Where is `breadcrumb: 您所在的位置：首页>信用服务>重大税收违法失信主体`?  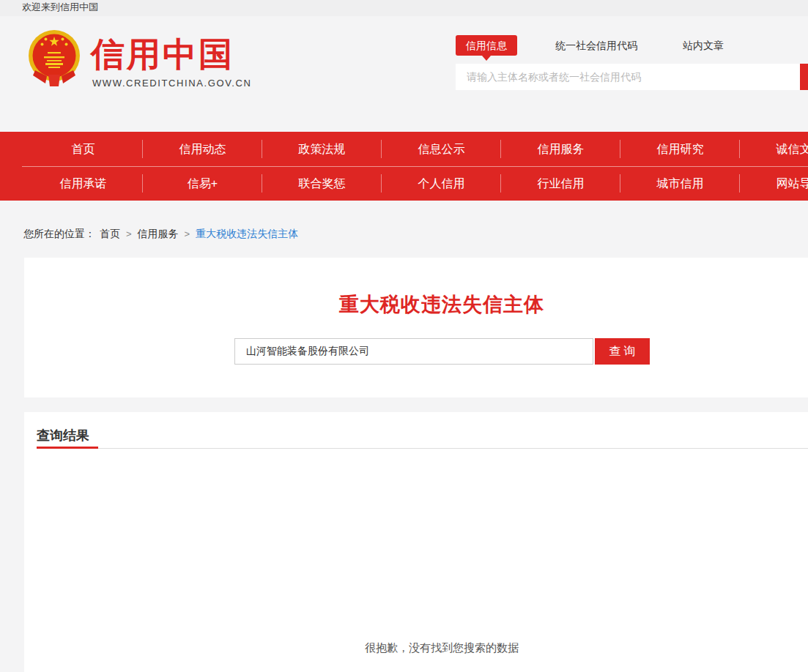
breadcrumb: 您所在的位置：首页>信用服务>重大税收违法失信主体 is located at coordinates (161, 234).